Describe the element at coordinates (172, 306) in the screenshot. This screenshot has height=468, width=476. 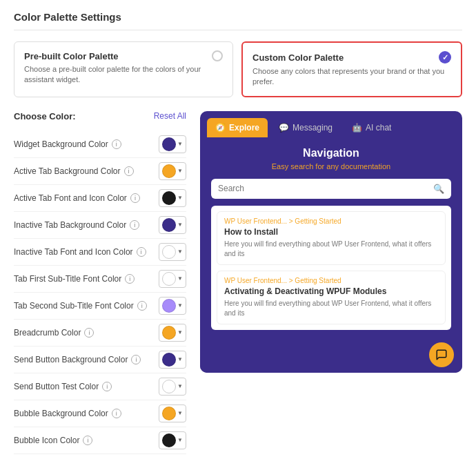
I see `tab-second-subtitle-swatch: ▼` at that location.